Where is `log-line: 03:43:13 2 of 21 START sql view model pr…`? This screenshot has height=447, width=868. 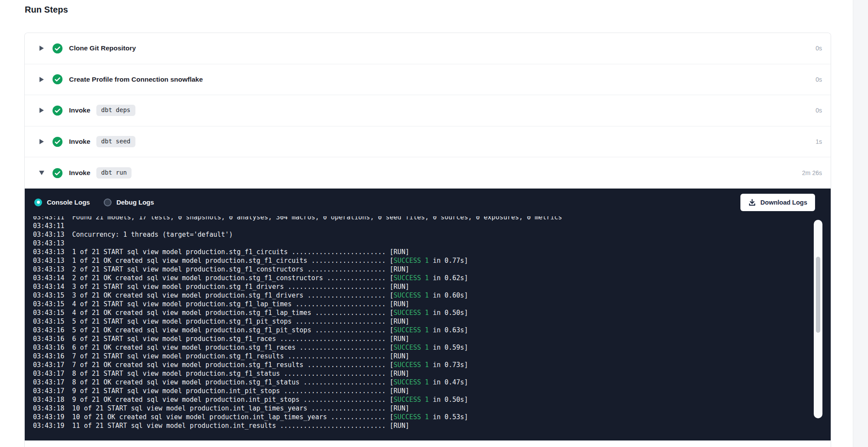 log-line: 03:43:13 2 of 21 START sql view model pr… is located at coordinates (432, 269).